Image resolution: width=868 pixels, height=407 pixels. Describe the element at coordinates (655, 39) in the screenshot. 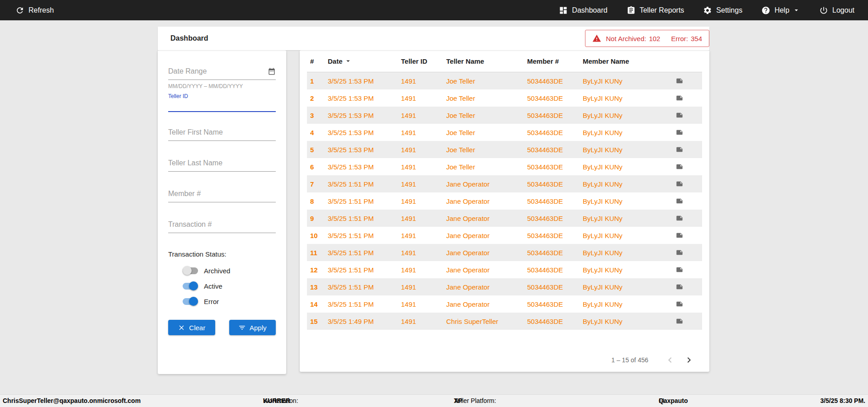

I see `not-archived-count: 102` at that location.